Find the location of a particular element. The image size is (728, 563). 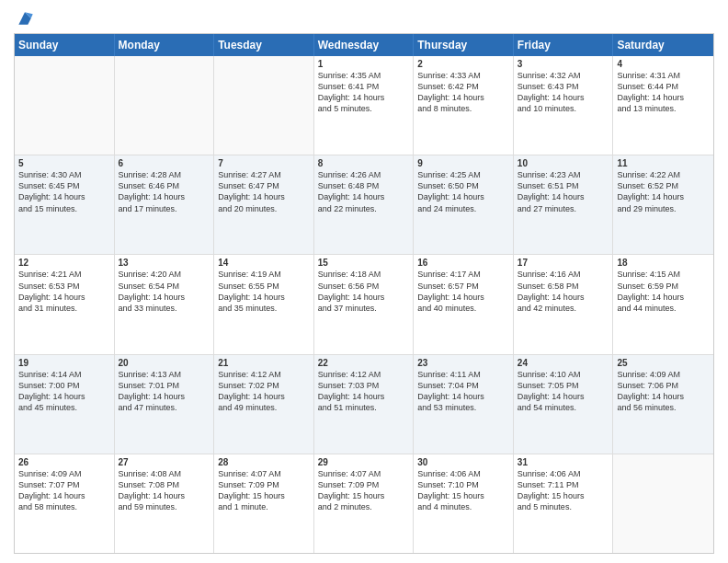

cal-header-cell: Friday is located at coordinates (564, 45).